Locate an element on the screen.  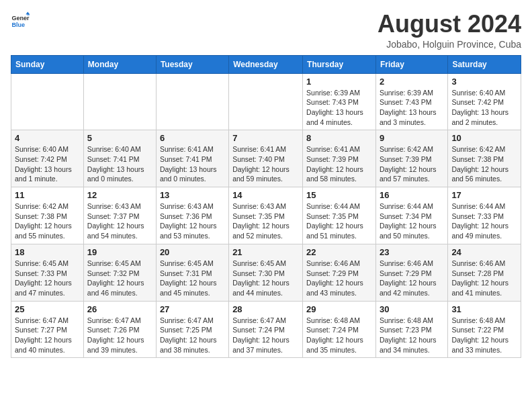
day-info: Sunrise: 6:47 AM Sunset: 7:25 PM Dayligh… is located at coordinates (192, 336).